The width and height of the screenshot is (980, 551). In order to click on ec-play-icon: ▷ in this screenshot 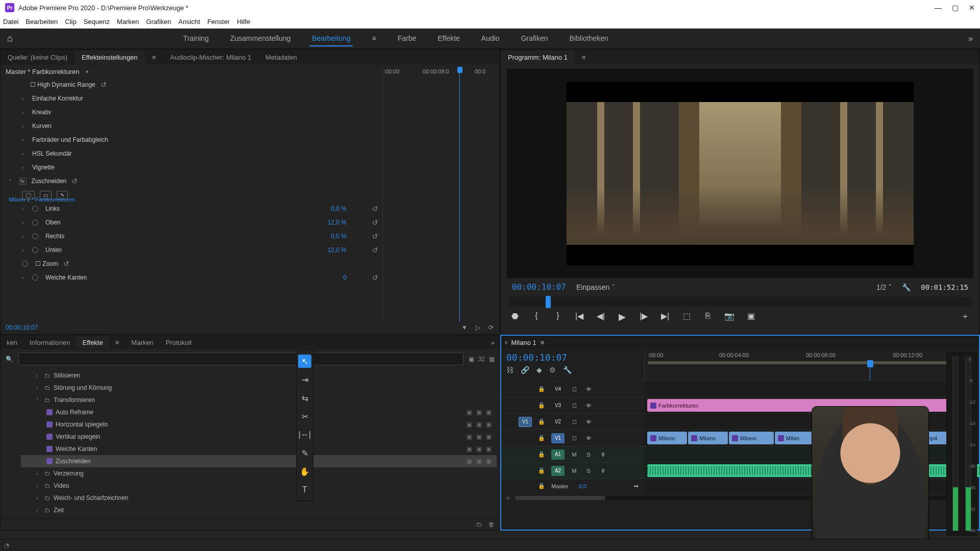, I will do `click(478, 328)`.